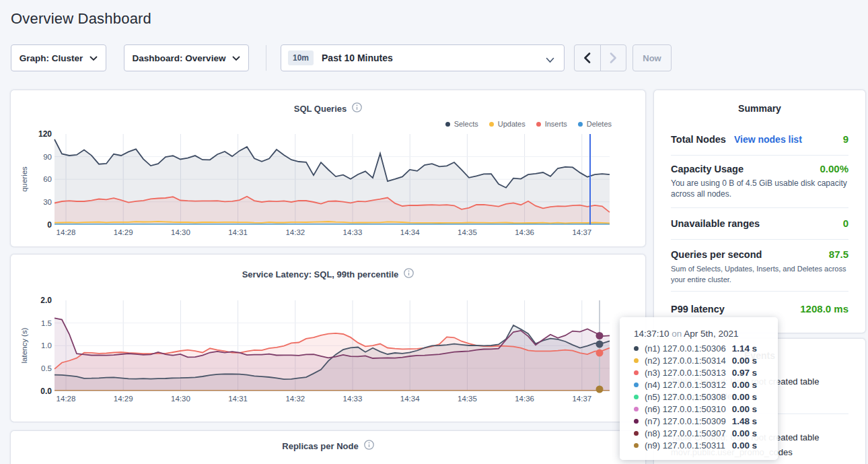 The width and height of the screenshot is (868, 464). What do you see at coordinates (47, 157) in the screenshot?
I see `svg-text: 90` at bounding box center [47, 157].